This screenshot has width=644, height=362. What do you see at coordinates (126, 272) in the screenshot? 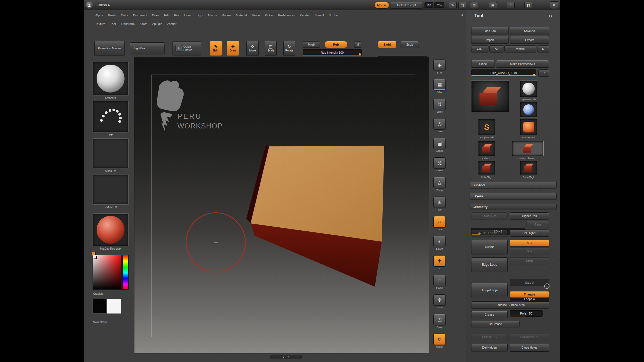
I see `color-picker-hue-strip` at bounding box center [126, 272].